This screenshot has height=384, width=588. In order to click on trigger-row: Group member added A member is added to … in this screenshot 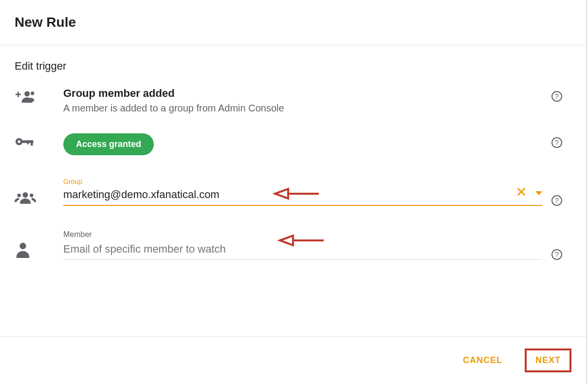, I will do `click(293, 100)`.